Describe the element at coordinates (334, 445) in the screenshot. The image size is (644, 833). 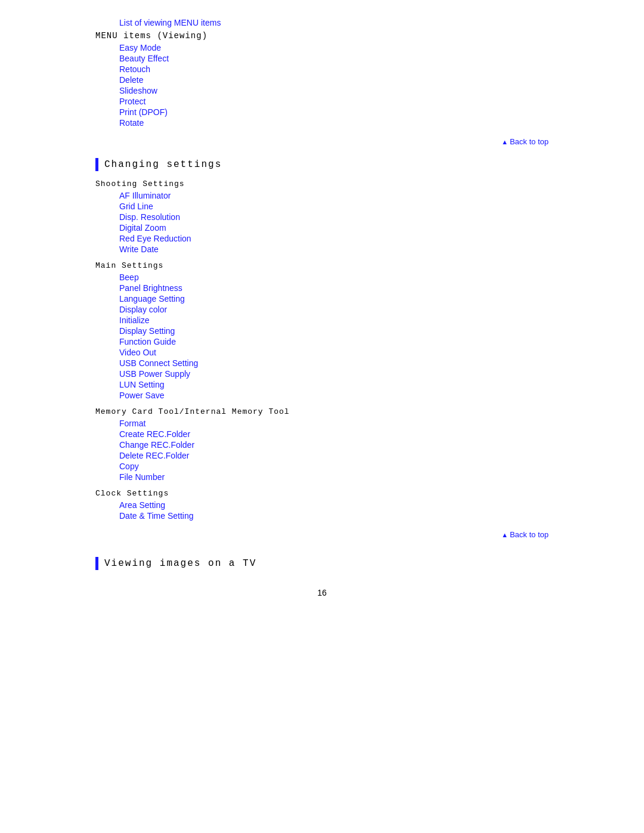
I see `change-rec-folder-link: Change REC.Folder` at that location.